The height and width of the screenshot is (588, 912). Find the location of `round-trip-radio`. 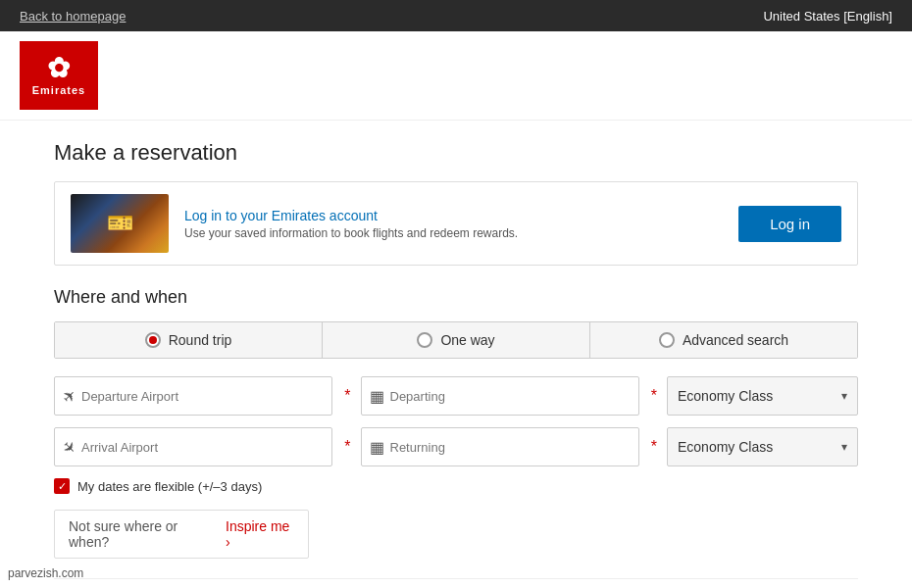

round-trip-radio is located at coordinates (153, 340).